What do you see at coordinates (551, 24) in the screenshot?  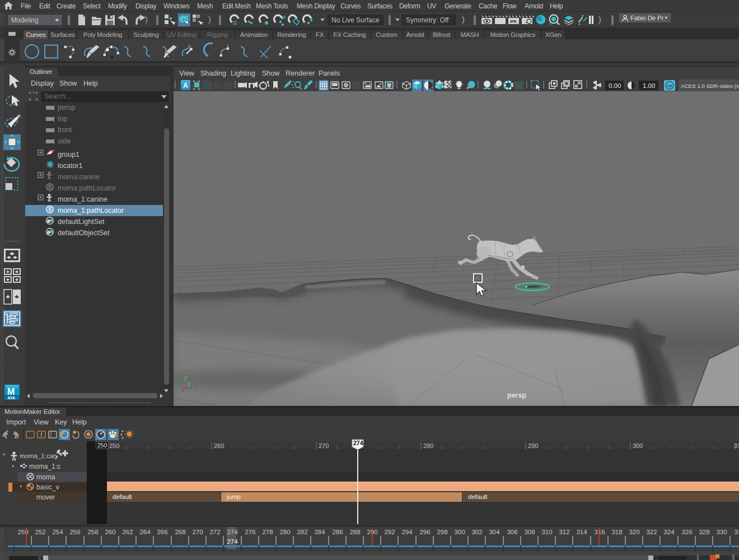 I see `svg-text: X` at bounding box center [551, 24].